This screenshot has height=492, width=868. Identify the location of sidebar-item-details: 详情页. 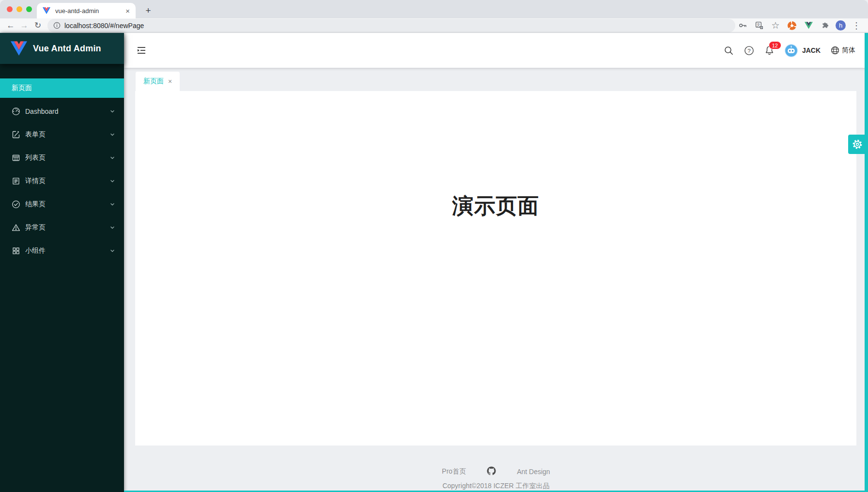
(62, 181).